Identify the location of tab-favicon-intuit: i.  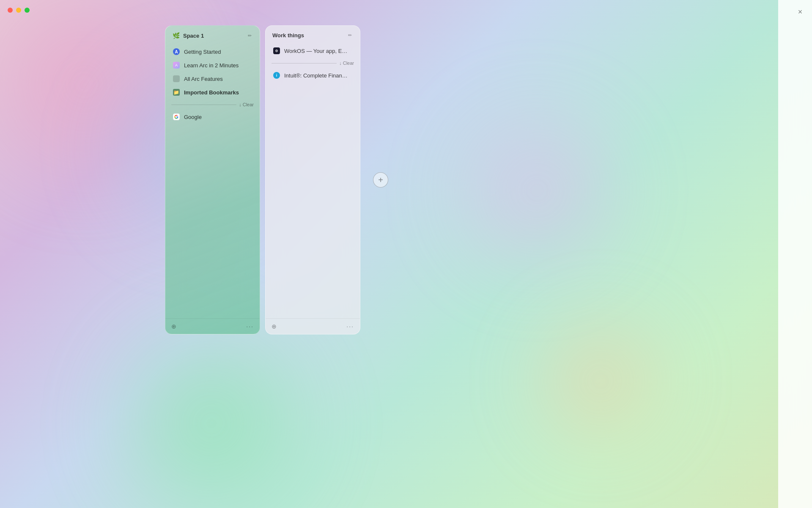
(277, 75).